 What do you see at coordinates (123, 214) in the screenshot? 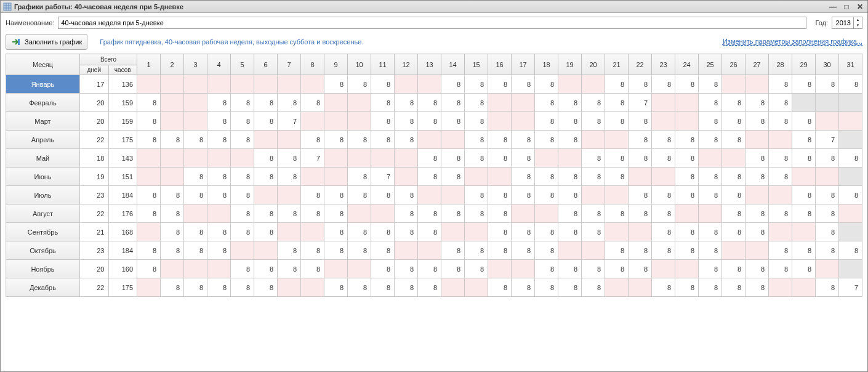
I see `hours-cell: 176` at bounding box center [123, 214].